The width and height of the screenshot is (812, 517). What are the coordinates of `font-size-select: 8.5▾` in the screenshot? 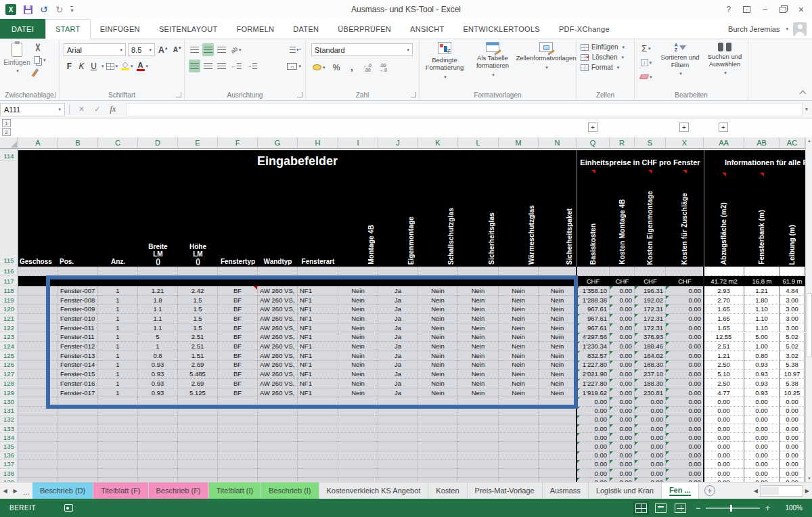 It's located at (141, 50).